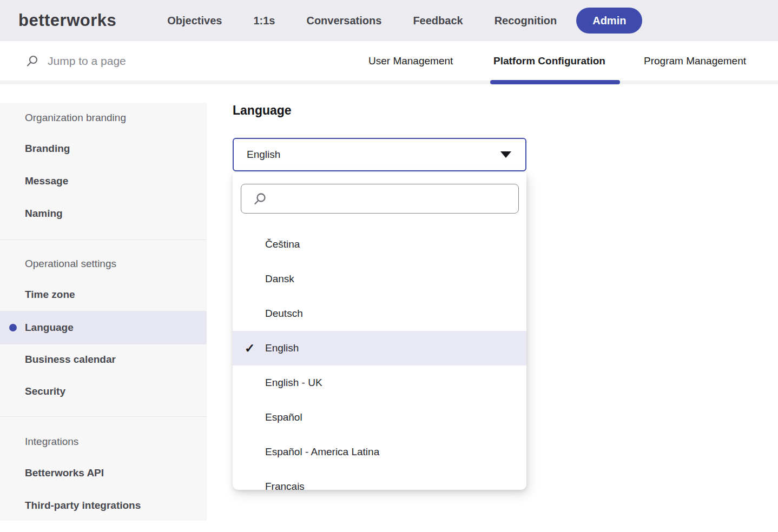  I want to click on option-dansk: Dansk, so click(380, 279).